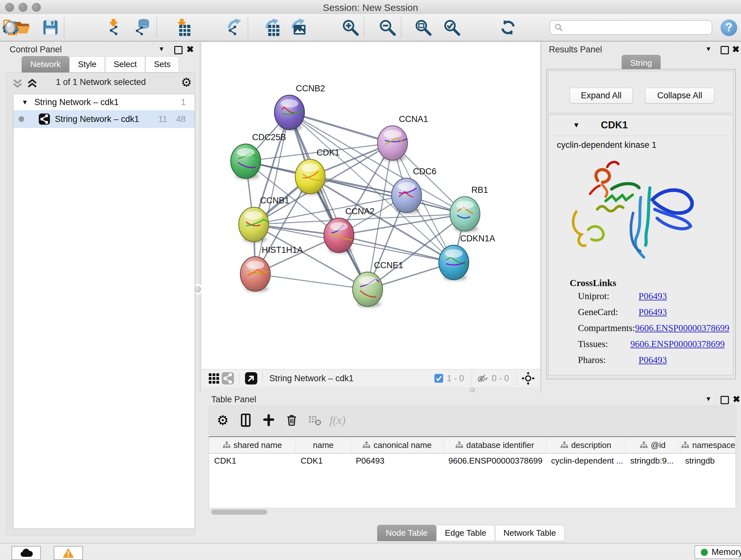  Describe the element at coordinates (631, 27) in the screenshot. I see `search-box` at that location.